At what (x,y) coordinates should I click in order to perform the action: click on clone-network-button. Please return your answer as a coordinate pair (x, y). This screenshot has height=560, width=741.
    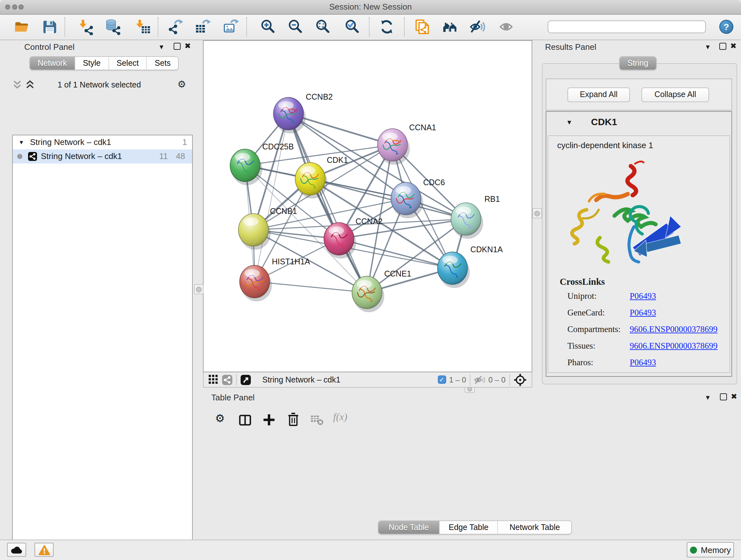
    Looking at the image, I should click on (422, 27).